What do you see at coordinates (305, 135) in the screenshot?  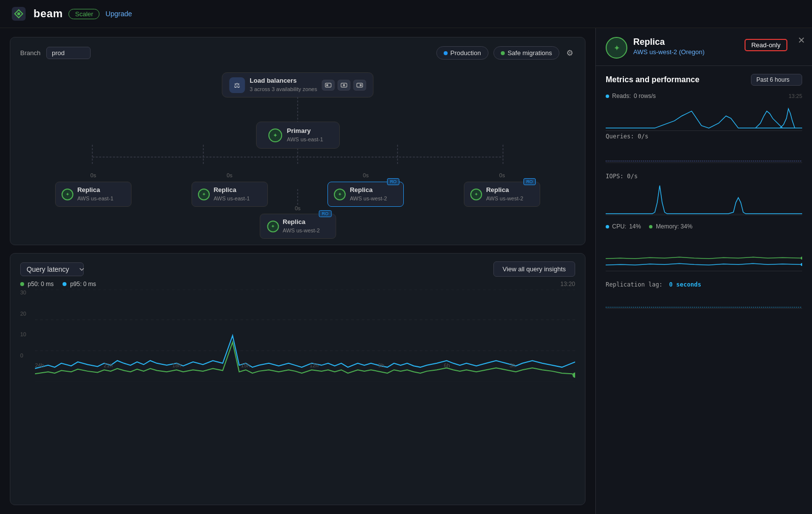 I see `primary-text: Primary AWS us-east-1` at bounding box center [305, 135].